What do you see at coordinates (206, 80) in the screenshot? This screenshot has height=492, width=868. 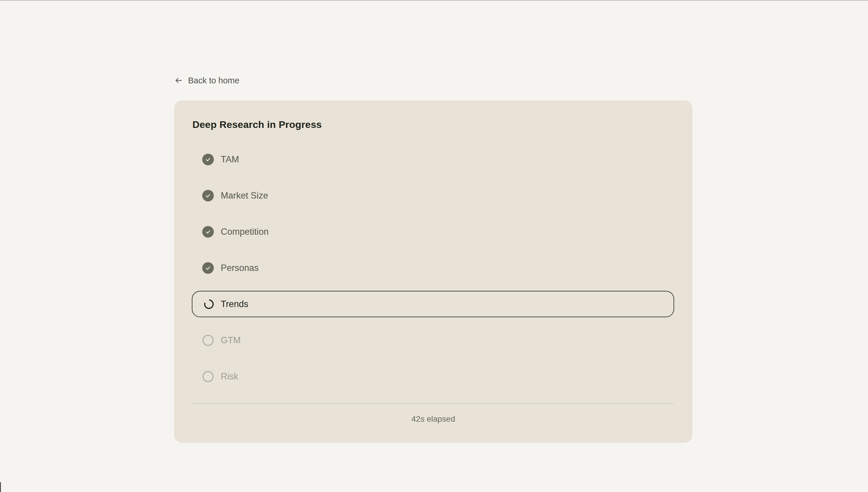 I see `back-to-home-link: Back to home` at bounding box center [206, 80].